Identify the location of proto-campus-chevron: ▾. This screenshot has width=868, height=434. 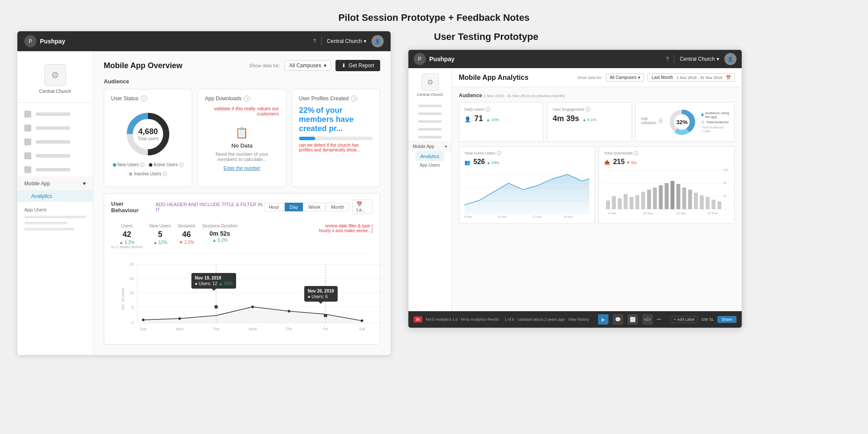
(639, 77).